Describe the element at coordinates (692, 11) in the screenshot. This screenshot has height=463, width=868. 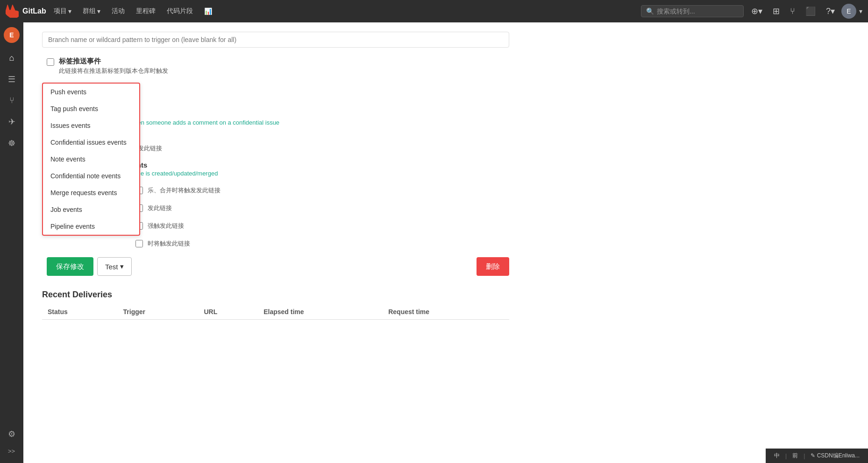
I see `search-bar: 🔍` at that location.